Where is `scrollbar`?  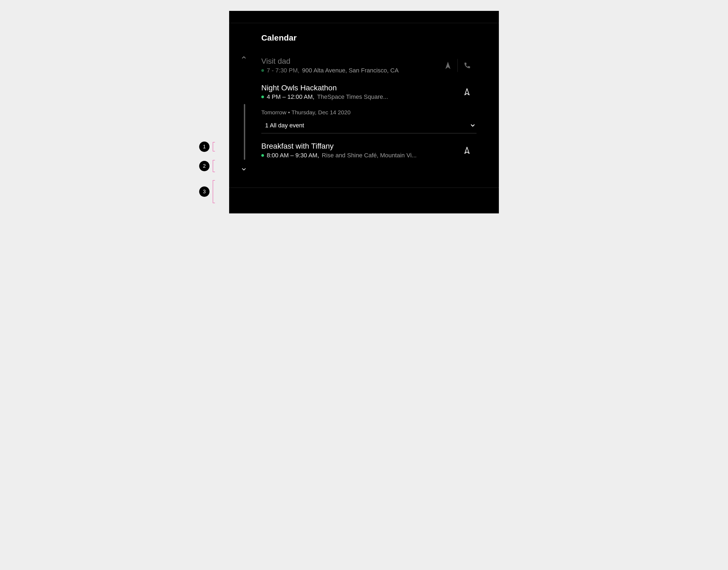
scrollbar is located at coordinates (244, 132).